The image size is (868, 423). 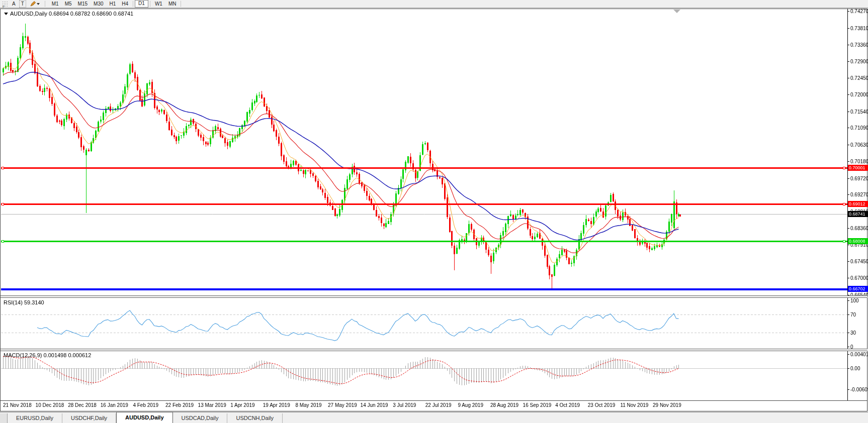 What do you see at coordinates (859, 390) in the screenshot?
I see `macd-tick-label: -0.00609` at bounding box center [859, 390].